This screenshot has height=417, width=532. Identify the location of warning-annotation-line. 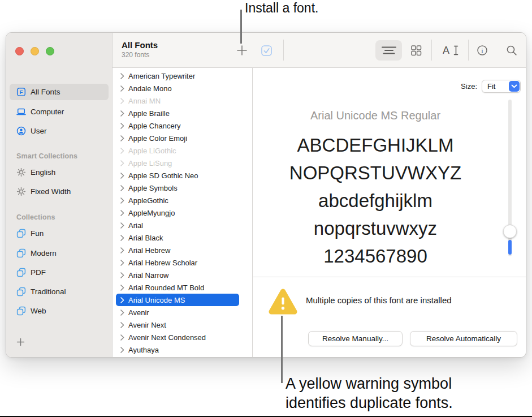
(282, 350).